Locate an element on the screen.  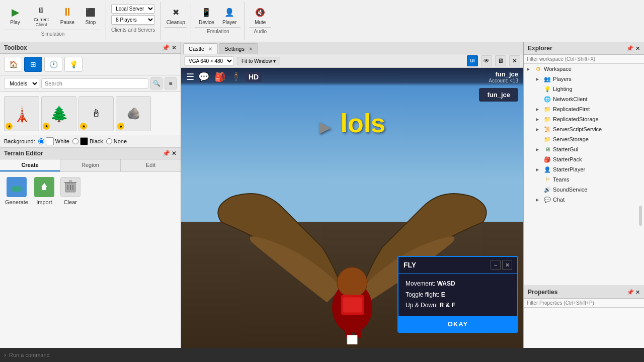
screen-icon: 🖥 is located at coordinates (501, 61).